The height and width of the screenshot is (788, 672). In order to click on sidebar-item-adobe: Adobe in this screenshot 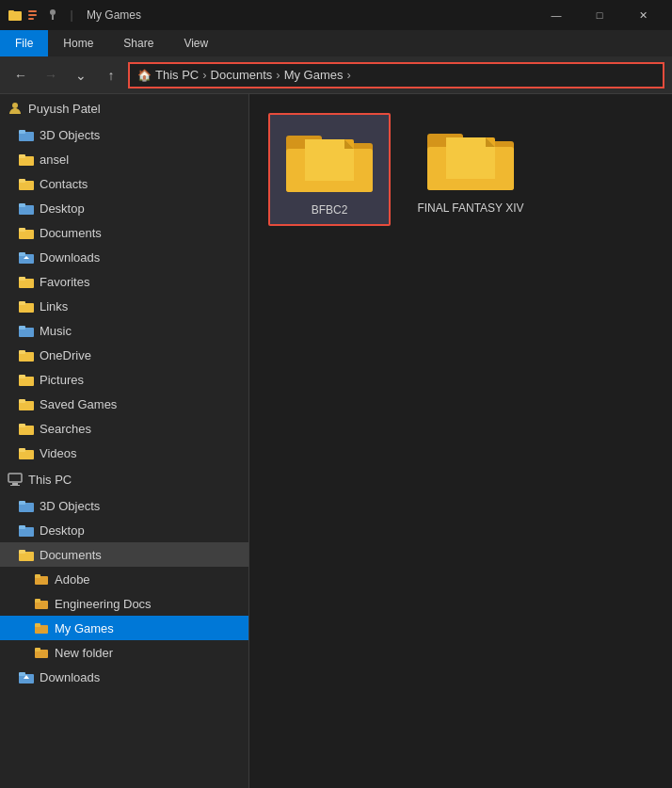, I will do `click(124, 579)`.